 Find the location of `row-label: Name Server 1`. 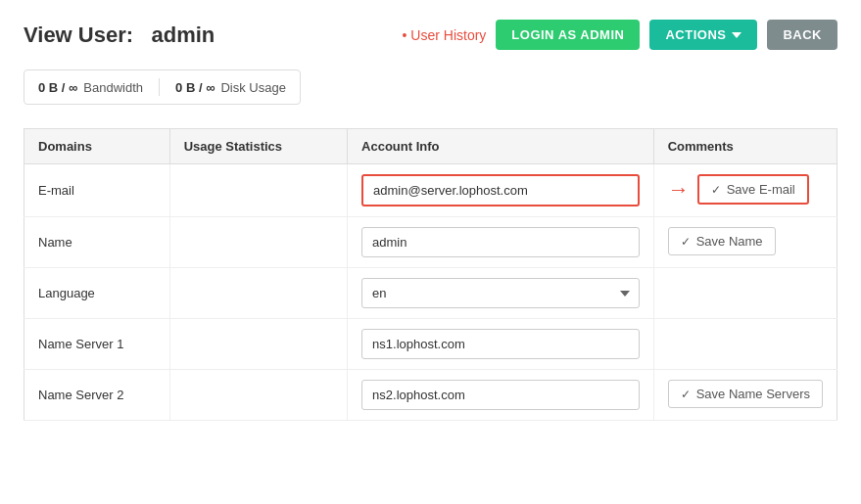

row-label: Name Server 1 is located at coordinates (98, 344).